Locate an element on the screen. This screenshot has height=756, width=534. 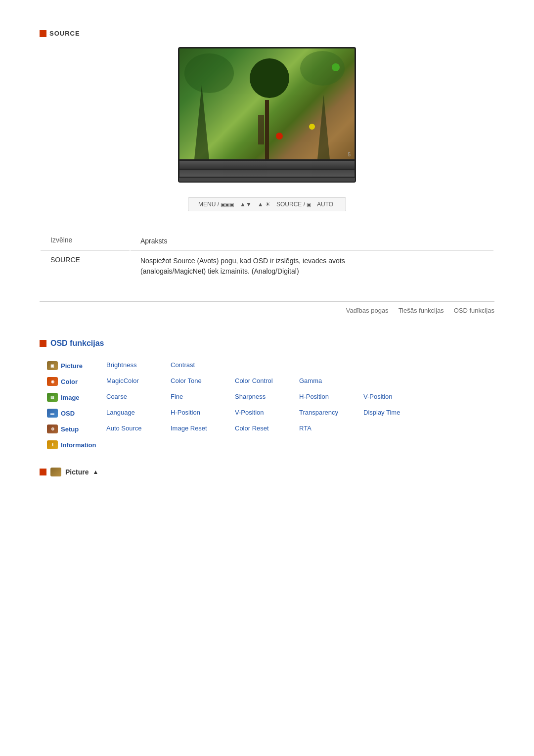
rta-link: RTA is located at coordinates (306, 428).